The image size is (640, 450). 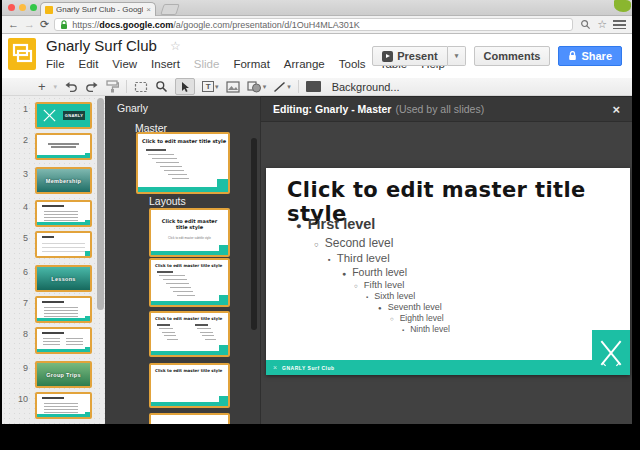 What do you see at coordinates (586, 24) in the screenshot?
I see `search-icon` at bounding box center [586, 24].